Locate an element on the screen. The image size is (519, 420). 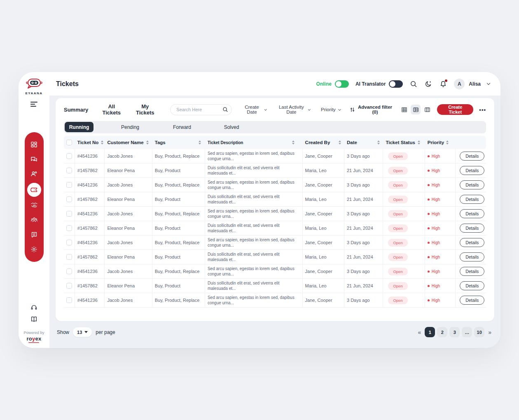
status-tab: Pending is located at coordinates (130, 127).